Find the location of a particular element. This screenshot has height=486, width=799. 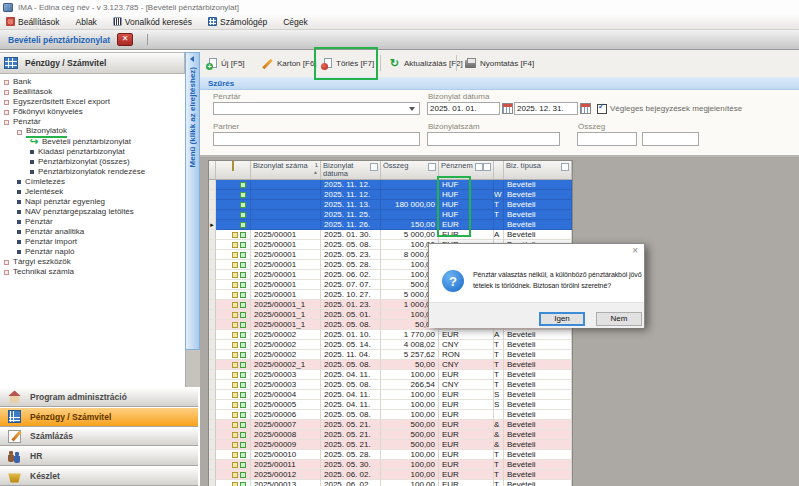

final-entries-checkbox is located at coordinates (602, 109).